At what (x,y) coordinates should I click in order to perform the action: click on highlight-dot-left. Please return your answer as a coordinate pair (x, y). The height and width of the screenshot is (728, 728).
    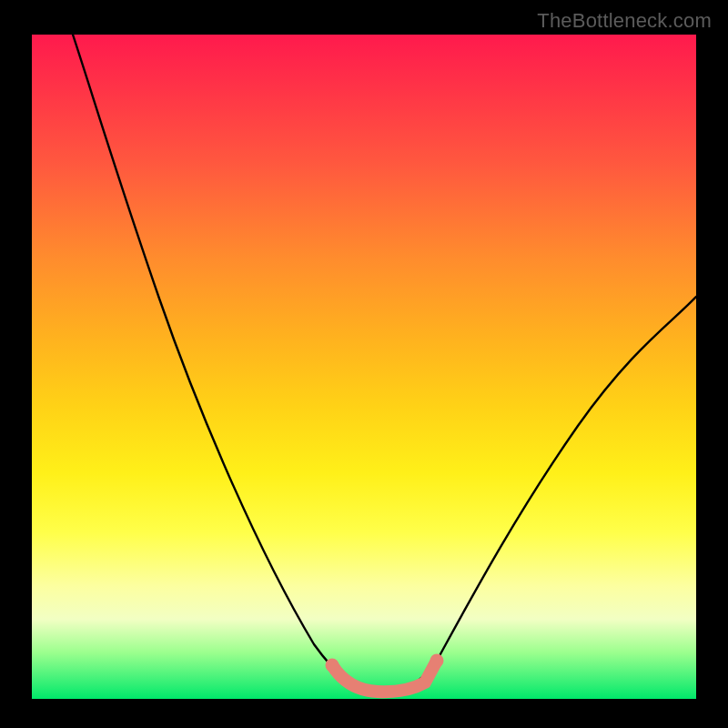
    Looking at the image, I should click on (333, 666).